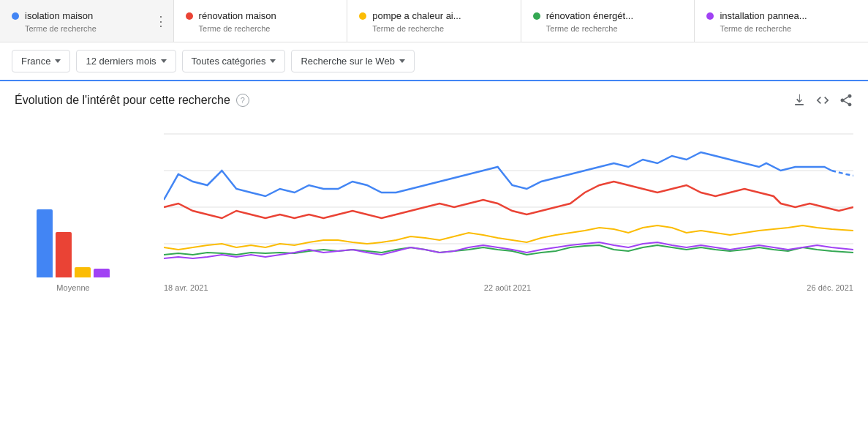  Describe the element at coordinates (58, 61) in the screenshot. I see `country-chevron` at that location.